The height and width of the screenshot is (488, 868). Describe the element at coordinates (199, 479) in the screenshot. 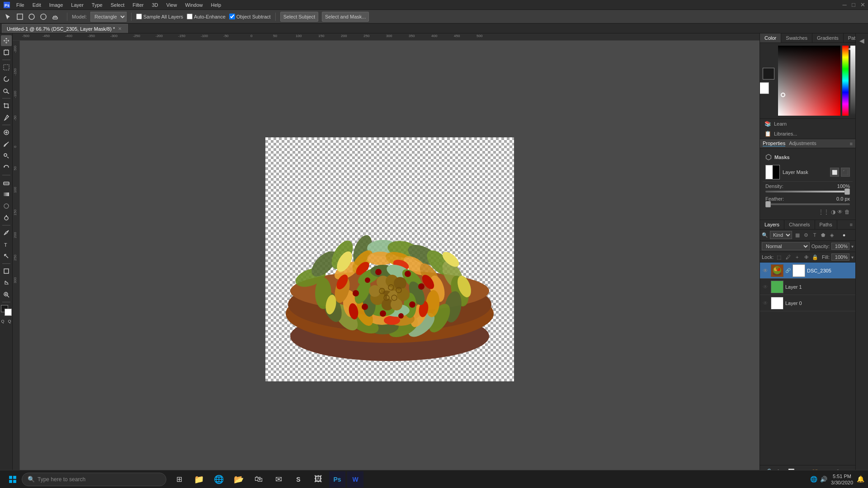

I see `taskbar-explorer: 📁` at that location.